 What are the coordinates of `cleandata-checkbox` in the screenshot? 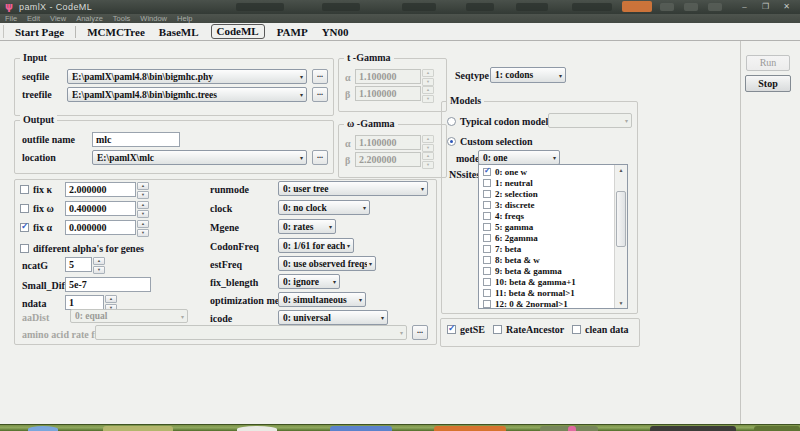 It's located at (576, 330).